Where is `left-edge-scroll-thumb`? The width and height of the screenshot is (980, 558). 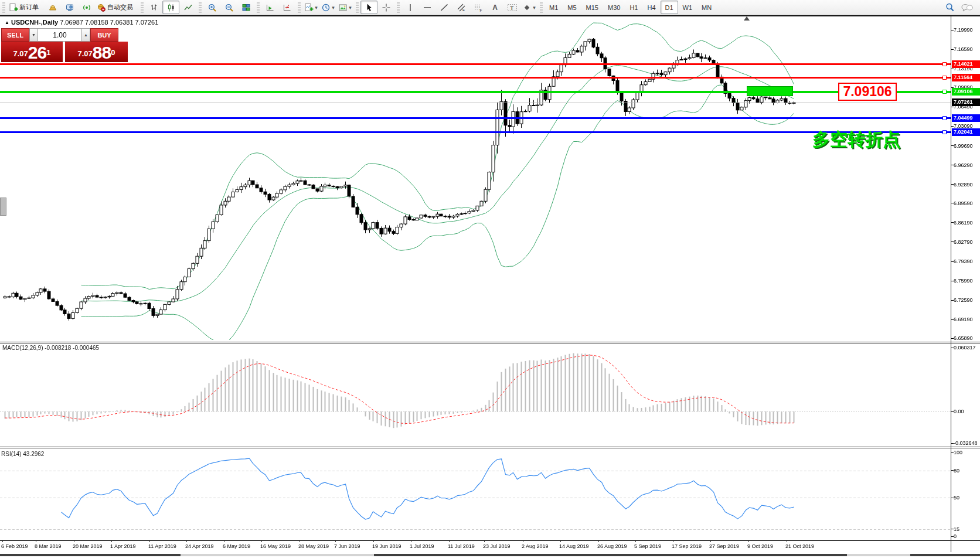
left-edge-scroll-thumb is located at coordinates (4, 206).